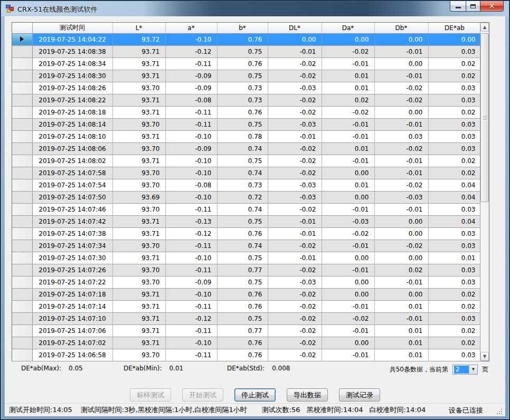 The image size is (510, 420). I want to click on grid-cell: 0.74, so click(242, 209).